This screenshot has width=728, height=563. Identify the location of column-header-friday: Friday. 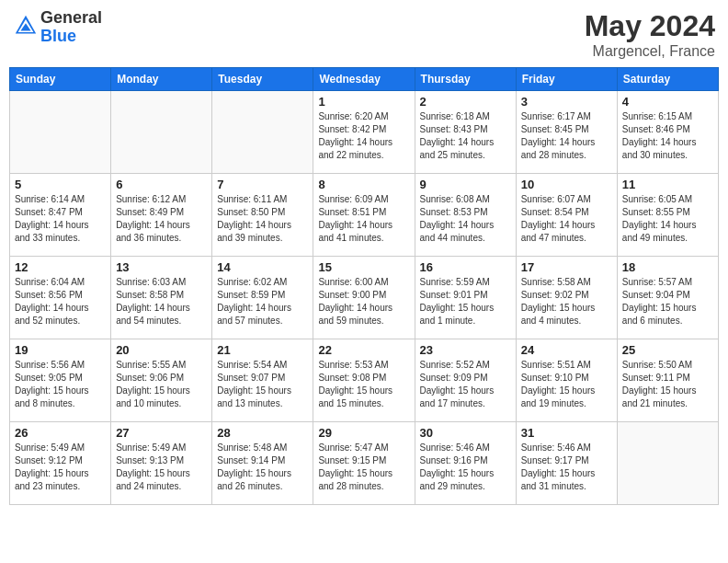
(566, 79).